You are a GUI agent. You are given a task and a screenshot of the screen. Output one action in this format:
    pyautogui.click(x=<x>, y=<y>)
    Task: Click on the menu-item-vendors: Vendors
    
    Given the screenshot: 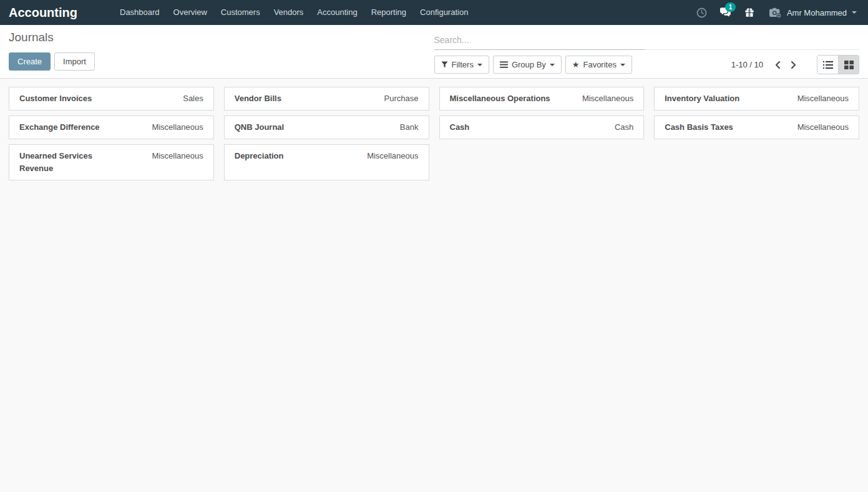 What is the action you would take?
    pyautogui.click(x=289, y=12)
    